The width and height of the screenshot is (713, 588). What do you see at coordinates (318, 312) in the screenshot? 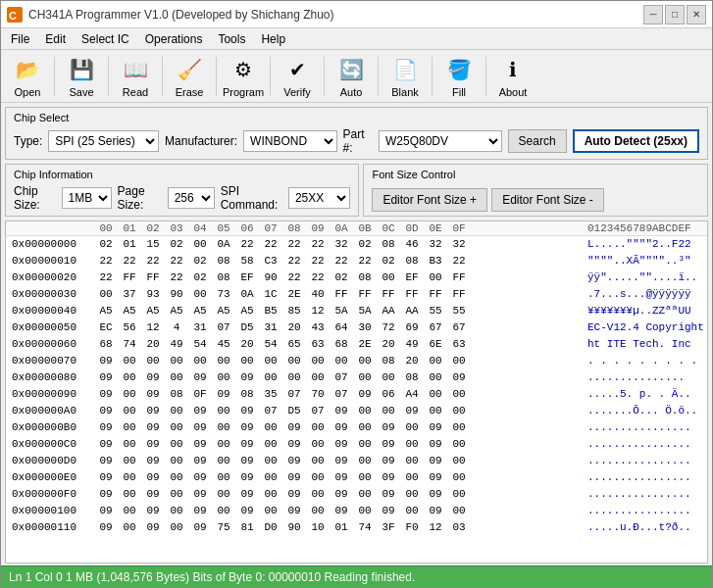
I see `hex-byte-9: 12` at bounding box center [318, 312].